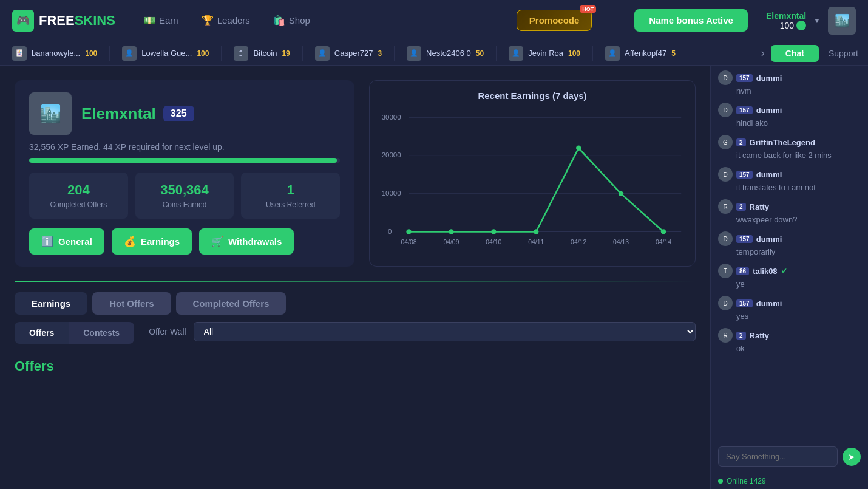 The width and height of the screenshot is (868, 489). Describe the element at coordinates (760, 207) in the screenshot. I see `chat-msg-name-4: Ratty` at that location.